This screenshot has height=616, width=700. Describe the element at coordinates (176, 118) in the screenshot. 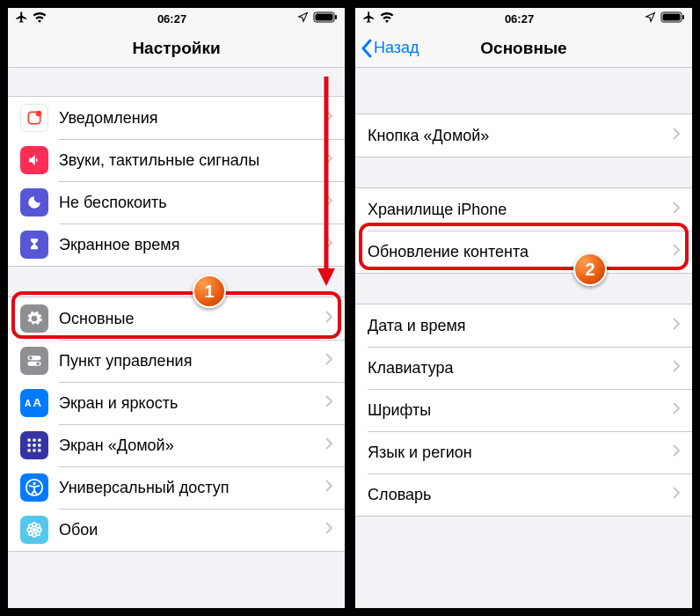

I see `row-notifications: Уведомления` at that location.